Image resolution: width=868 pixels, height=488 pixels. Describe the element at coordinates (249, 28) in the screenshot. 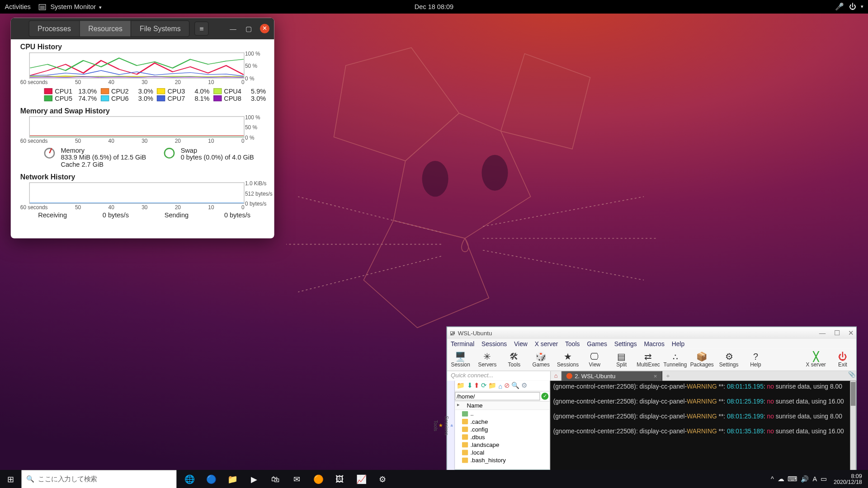

I see `maximize-button: ▢` at that location.